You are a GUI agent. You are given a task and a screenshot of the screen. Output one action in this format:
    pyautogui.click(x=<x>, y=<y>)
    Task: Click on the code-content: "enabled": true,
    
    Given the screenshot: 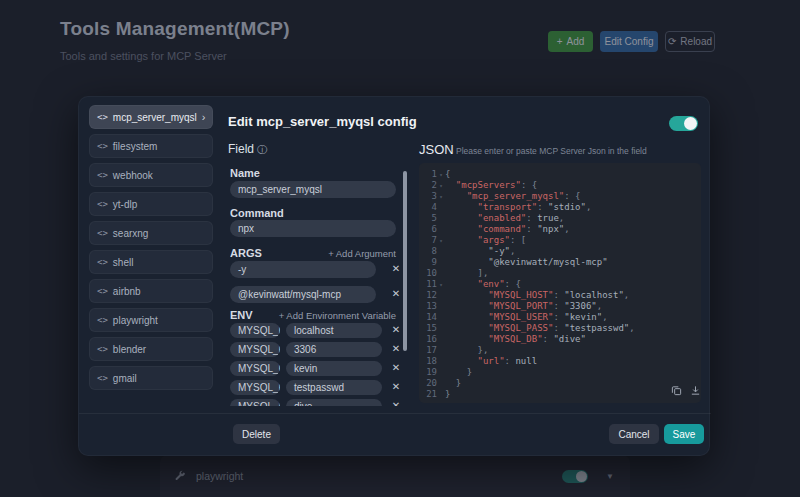 What is the action you would take?
    pyautogui.click(x=504, y=218)
    